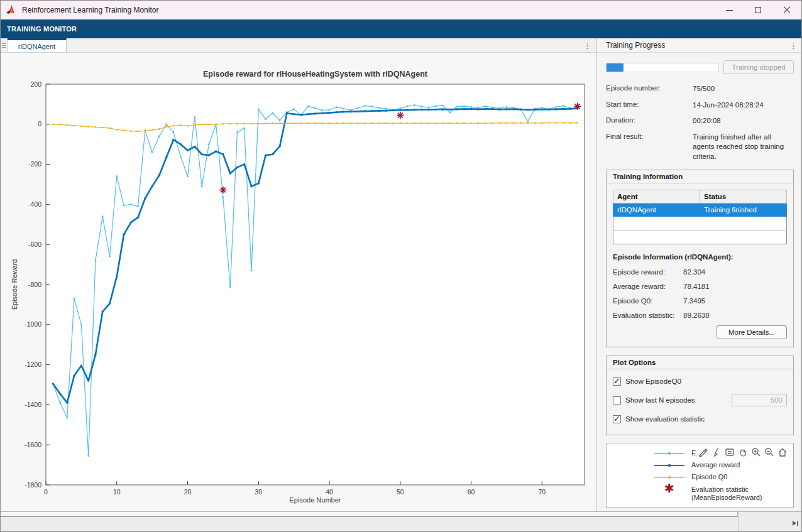 The height and width of the screenshot is (532, 802). Describe the element at coordinates (649, 121) in the screenshot. I see `duration-label: Duration:` at that location.